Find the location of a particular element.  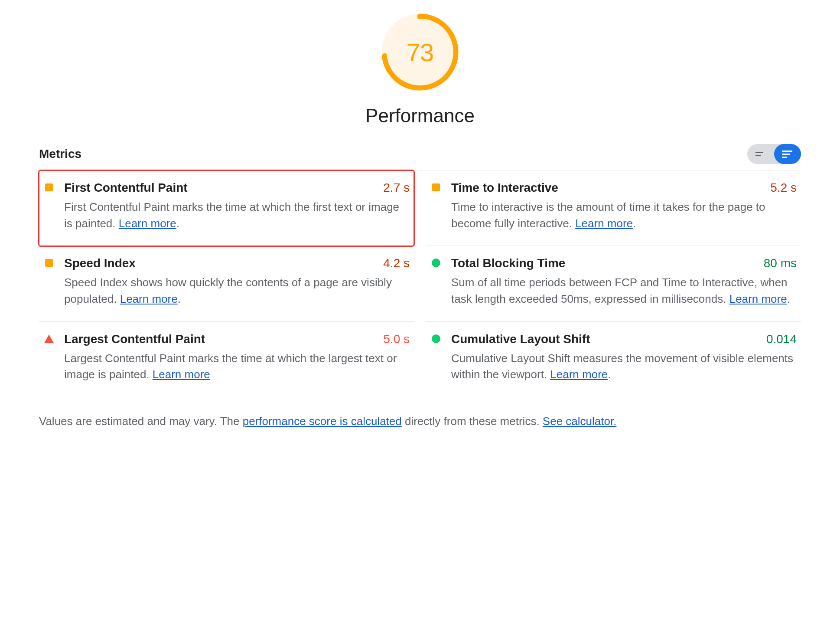

metric-description: Speed Index shows how quickly the conten… is located at coordinates (237, 291).